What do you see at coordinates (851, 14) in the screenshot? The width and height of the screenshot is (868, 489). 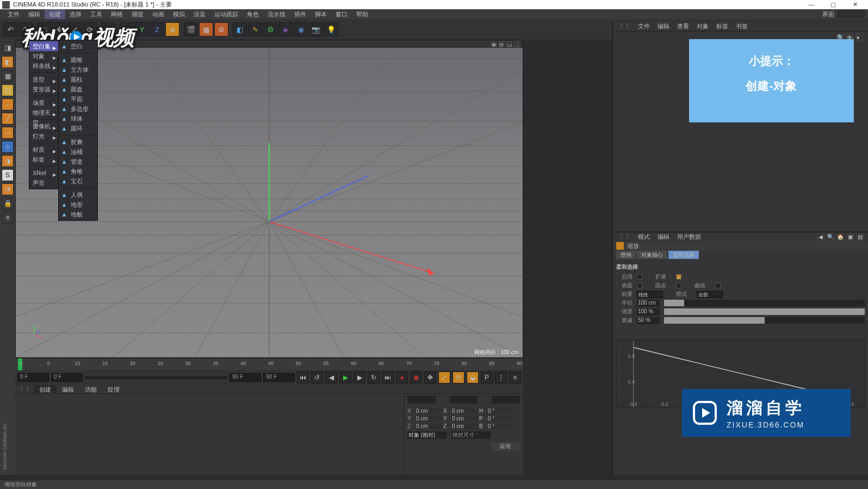 I see `layout-dropdown` at bounding box center [851, 14].